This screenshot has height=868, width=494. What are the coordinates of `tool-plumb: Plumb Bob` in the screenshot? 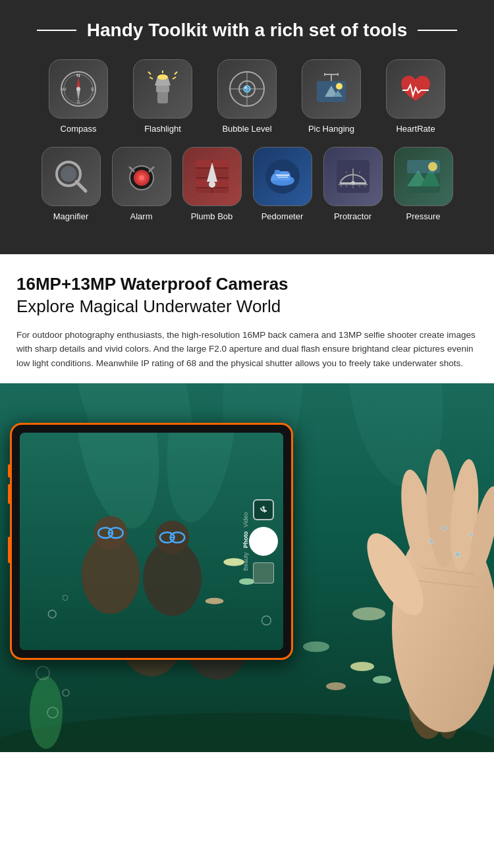 It's located at (212, 184).